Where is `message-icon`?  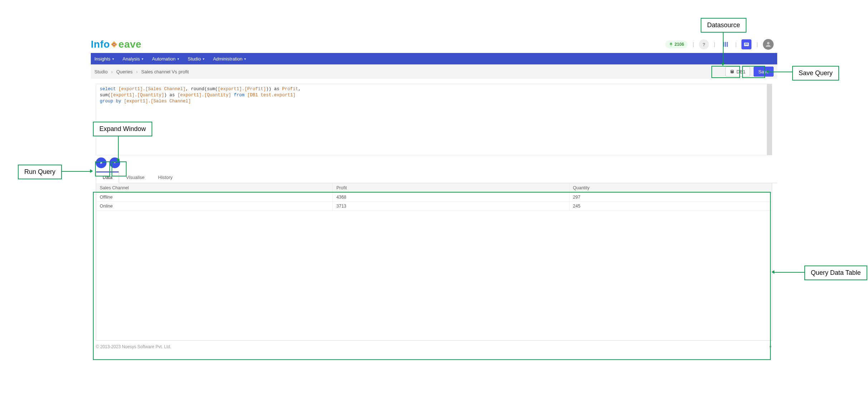
message-icon is located at coordinates (746, 44).